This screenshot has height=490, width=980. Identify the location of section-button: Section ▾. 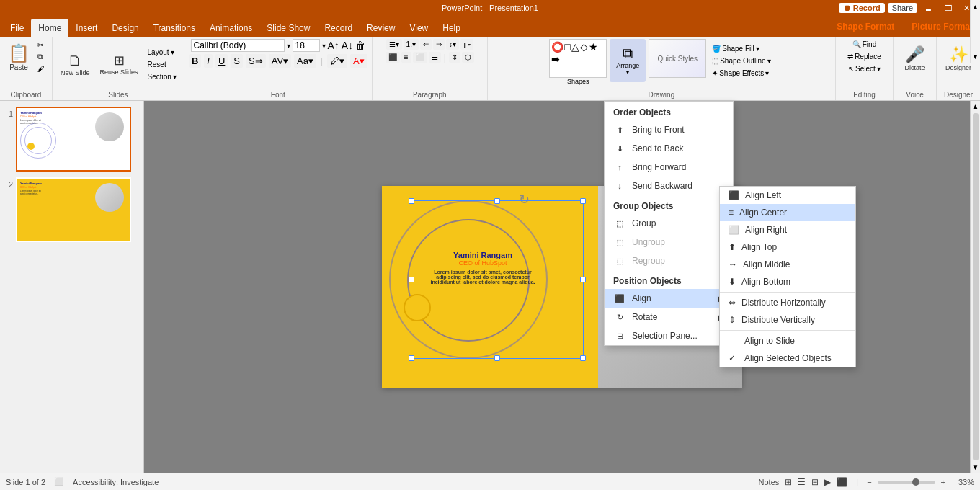
(162, 76).